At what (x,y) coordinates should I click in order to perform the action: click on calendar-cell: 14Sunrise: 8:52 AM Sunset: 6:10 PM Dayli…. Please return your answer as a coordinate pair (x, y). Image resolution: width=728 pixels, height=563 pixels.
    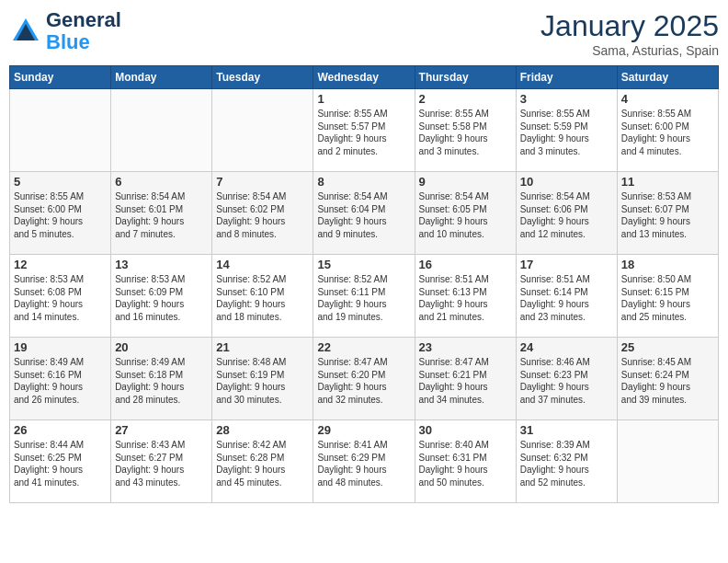
    Looking at the image, I should click on (263, 296).